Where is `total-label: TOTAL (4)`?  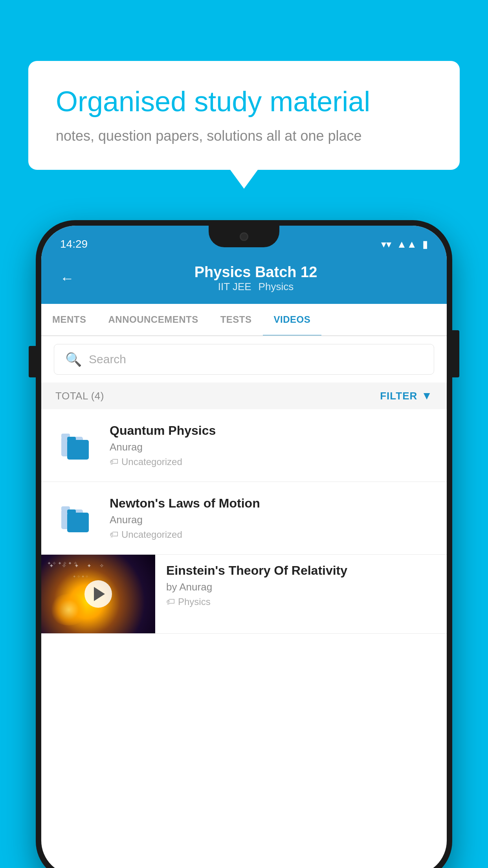
total-label: TOTAL (4) is located at coordinates (80, 396).